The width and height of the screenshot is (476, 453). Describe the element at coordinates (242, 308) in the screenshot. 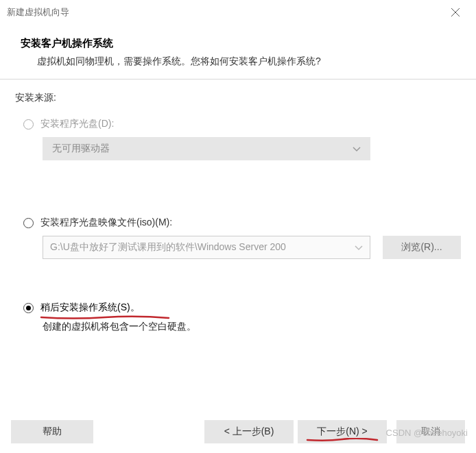

I see `option-later-row: 稍后安装操作系统(S)。` at that location.